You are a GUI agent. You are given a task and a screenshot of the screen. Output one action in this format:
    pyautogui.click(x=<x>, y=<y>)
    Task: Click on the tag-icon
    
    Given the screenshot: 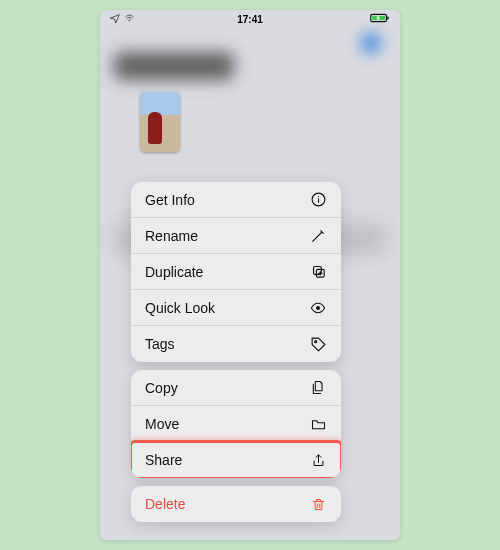 What is the action you would take?
    pyautogui.click(x=318, y=344)
    